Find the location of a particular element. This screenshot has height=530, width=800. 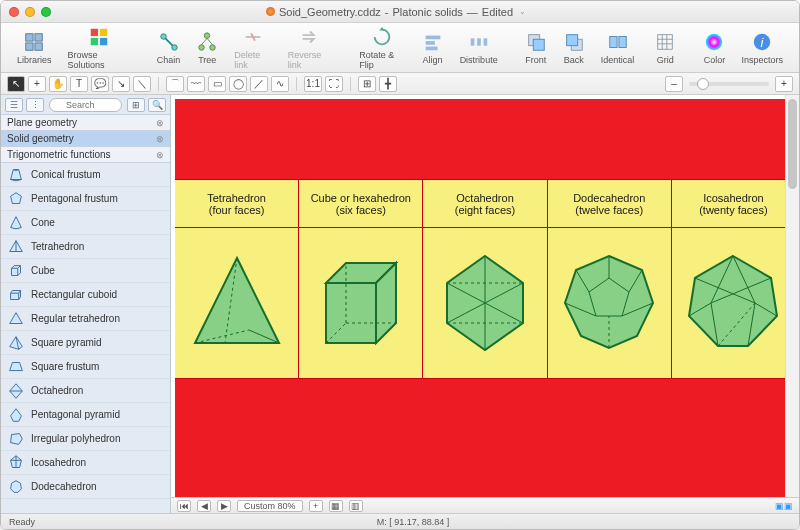

view-grid-icon: ⊞ is located at coordinates (136, 105).